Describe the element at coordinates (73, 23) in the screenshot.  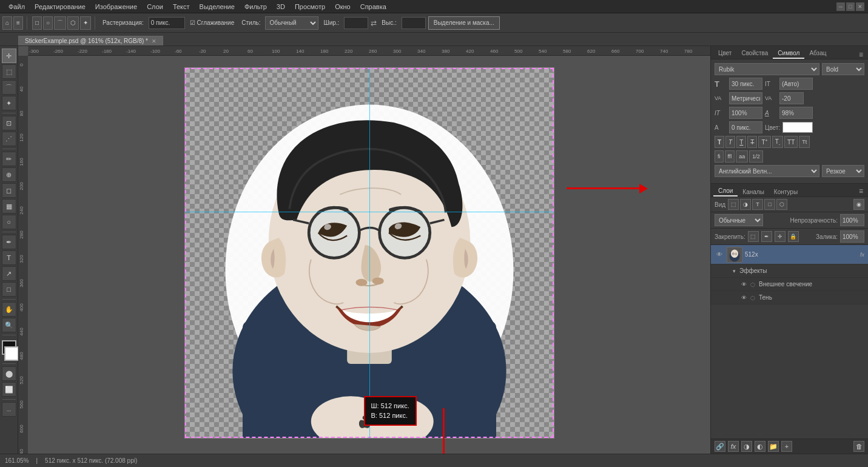
I see `toolbar-poly-button: ⬡` at that location.